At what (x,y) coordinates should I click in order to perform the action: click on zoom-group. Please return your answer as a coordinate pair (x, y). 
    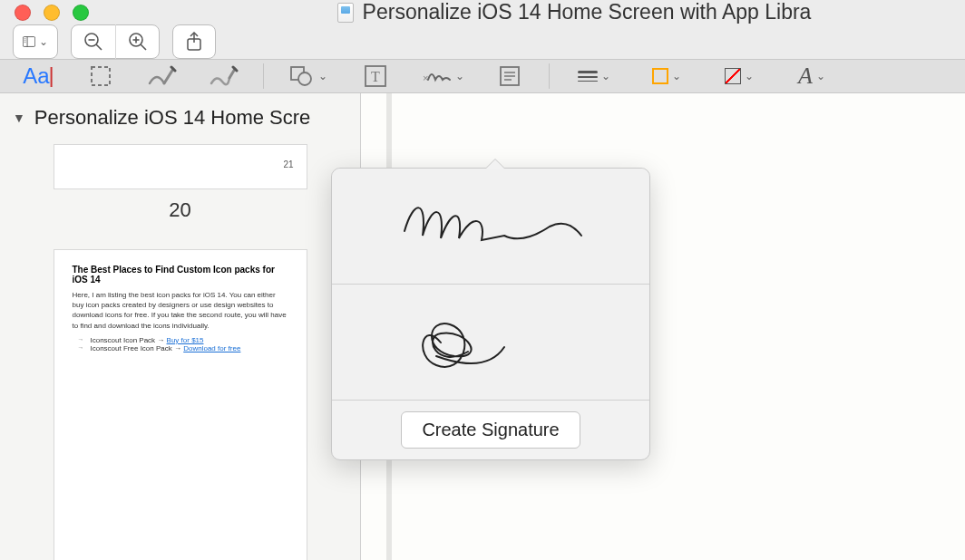
    Looking at the image, I should click on (115, 42).